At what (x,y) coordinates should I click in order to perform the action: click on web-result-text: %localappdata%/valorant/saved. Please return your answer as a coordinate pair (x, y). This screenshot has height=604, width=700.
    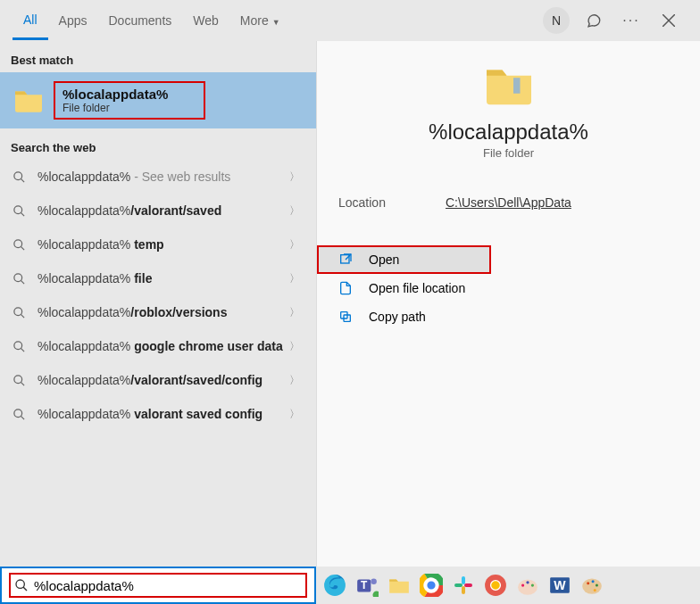
    Looking at the image, I should click on (162, 211).